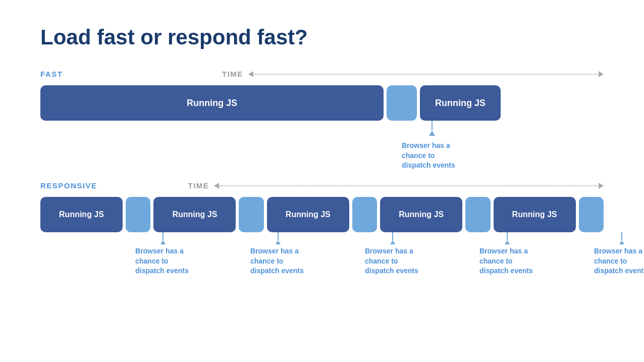 This screenshot has width=644, height=362. What do you see at coordinates (426, 74) in the screenshot?
I see `fast-dotted-line` at bounding box center [426, 74].